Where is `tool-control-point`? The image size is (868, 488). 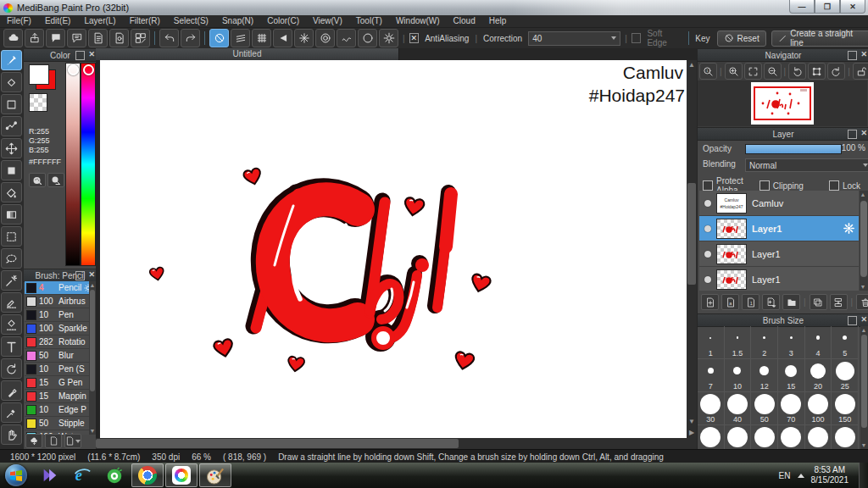
tool-control-point is located at coordinates (12, 126).